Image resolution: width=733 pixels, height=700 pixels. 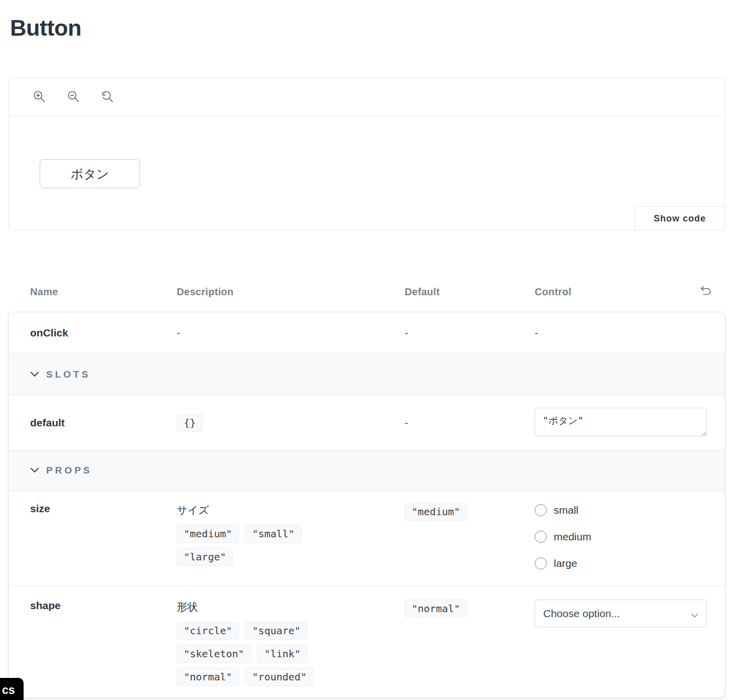 I want to click on table-row-size: size サイズ "medium" "small" "large" "mediu…, so click(x=366, y=538).